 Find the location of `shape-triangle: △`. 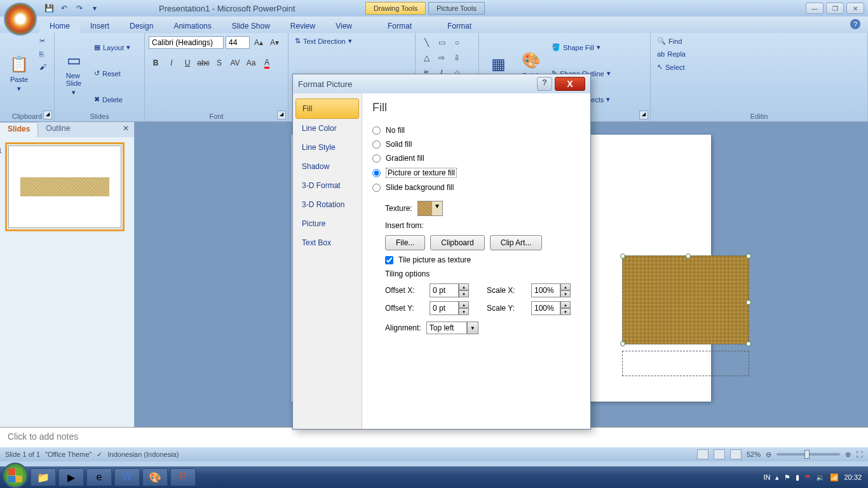

shape-triangle: △ is located at coordinates (426, 58).